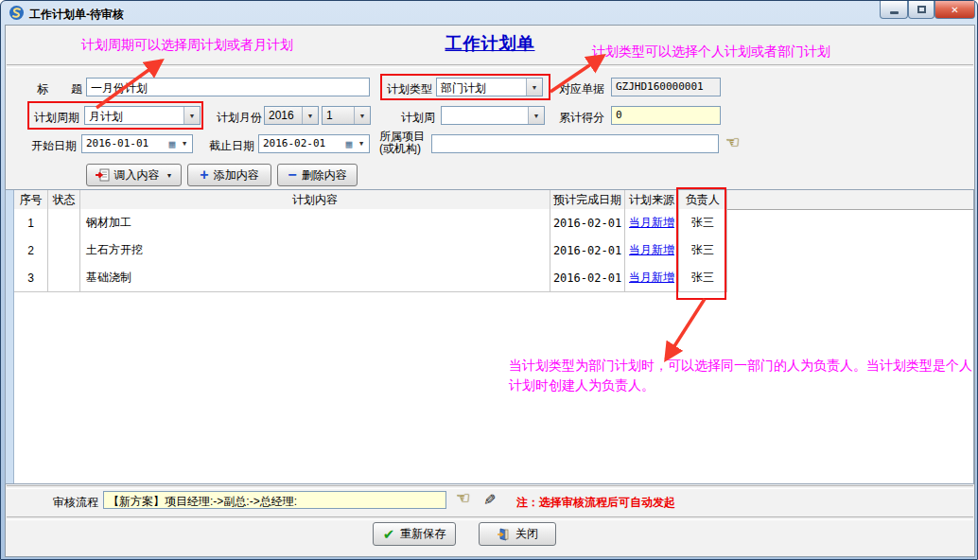  Describe the element at coordinates (31, 250) in the screenshot. I see `cell-no: 2` at that location.